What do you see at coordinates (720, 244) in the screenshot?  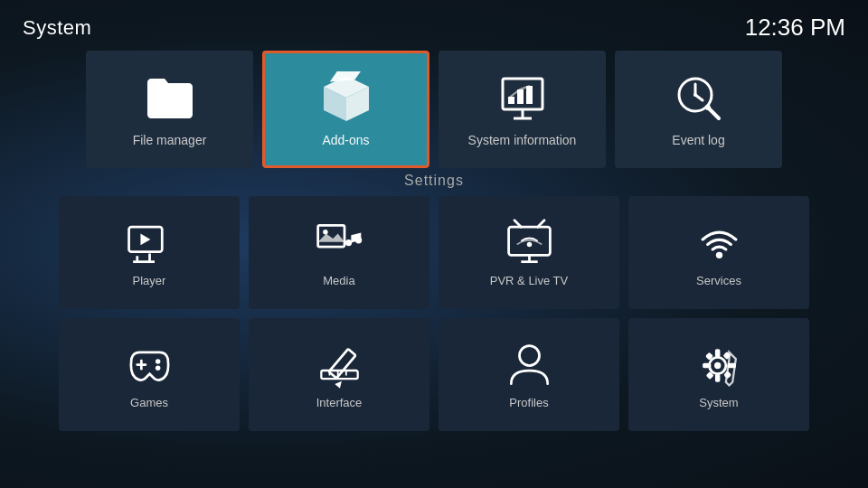 I see `wifi-icon` at bounding box center [720, 244].